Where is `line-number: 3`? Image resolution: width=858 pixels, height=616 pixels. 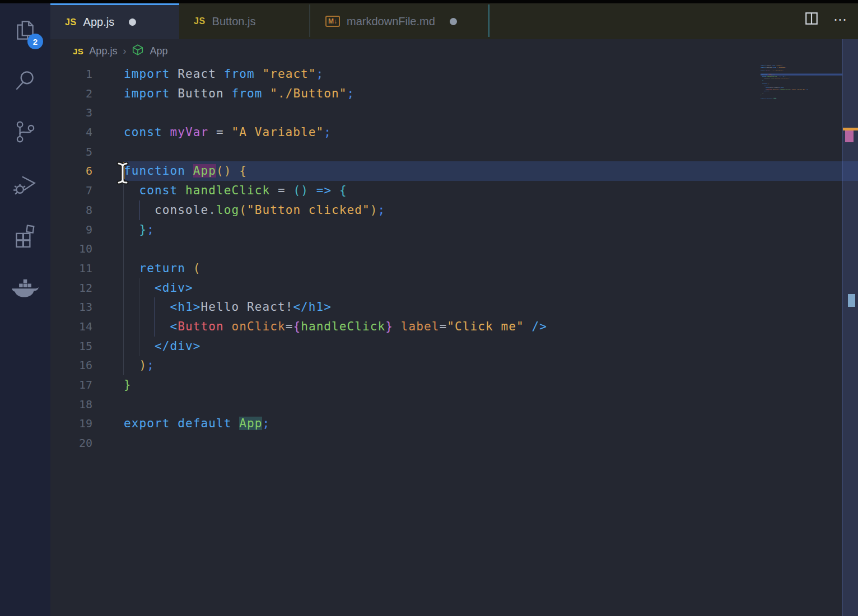
line-number: 3 is located at coordinates (87, 113).